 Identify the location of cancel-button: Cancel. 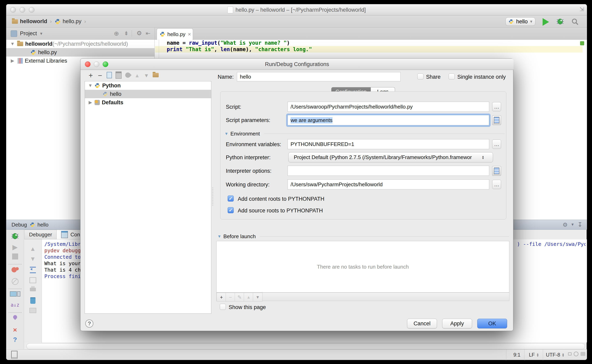
(422, 324).